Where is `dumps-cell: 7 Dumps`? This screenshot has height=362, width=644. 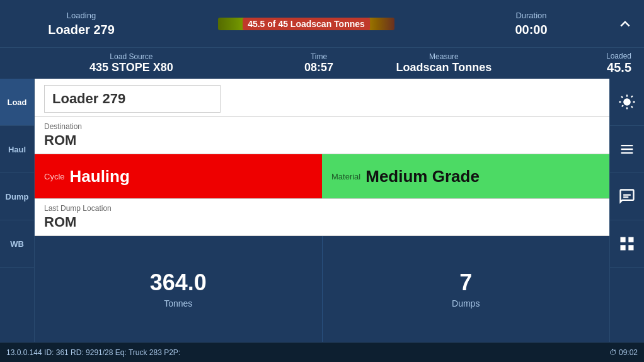
dumps-cell: 7 Dumps is located at coordinates (466, 289).